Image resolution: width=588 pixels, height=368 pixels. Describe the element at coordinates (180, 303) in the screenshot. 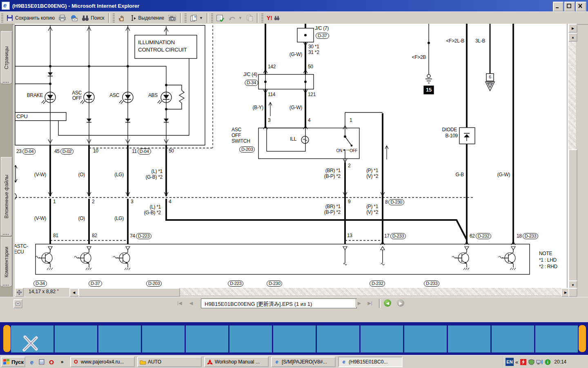

I see `first-page-button: |◀` at that location.